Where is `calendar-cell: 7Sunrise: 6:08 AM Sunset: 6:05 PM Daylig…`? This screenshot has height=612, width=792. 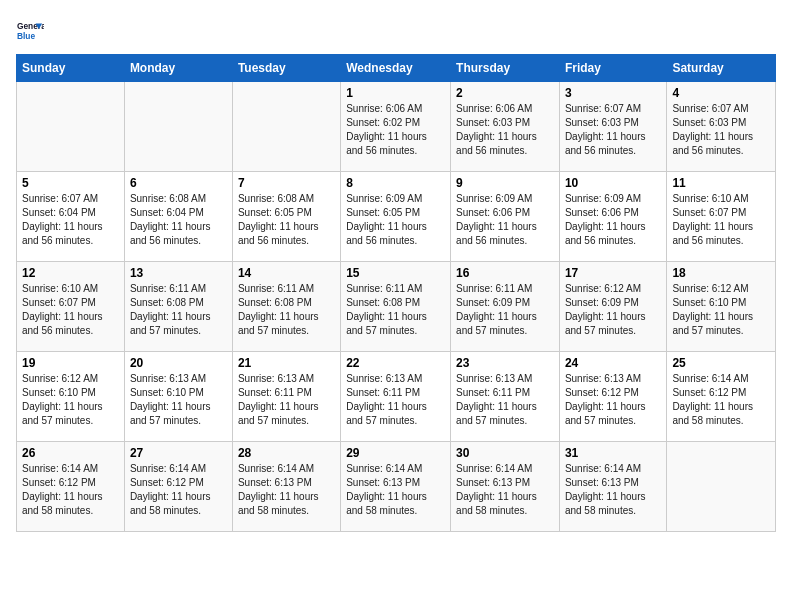 calendar-cell: 7Sunrise: 6:08 AM Sunset: 6:05 PM Daylig… is located at coordinates (286, 217).